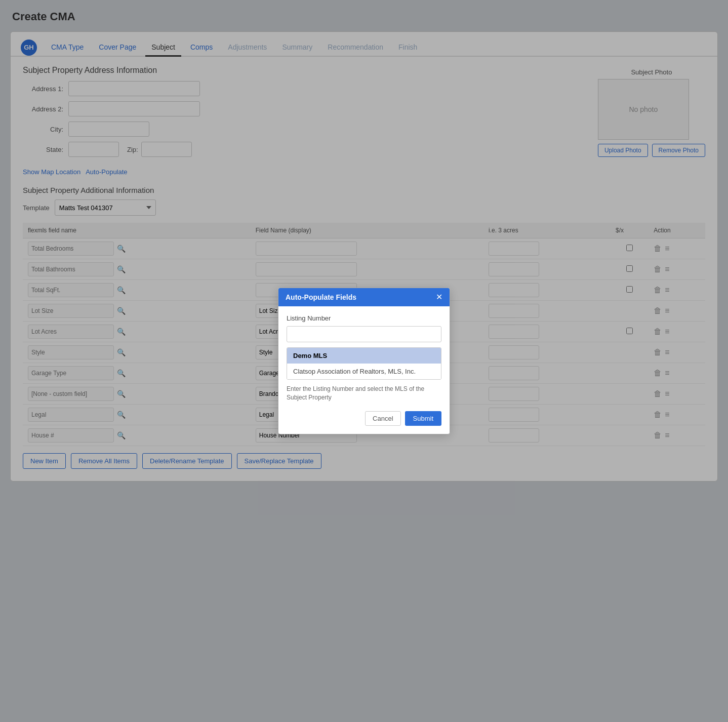  Describe the element at coordinates (423, 418) in the screenshot. I see `modal-submit-button: Submit` at that location.